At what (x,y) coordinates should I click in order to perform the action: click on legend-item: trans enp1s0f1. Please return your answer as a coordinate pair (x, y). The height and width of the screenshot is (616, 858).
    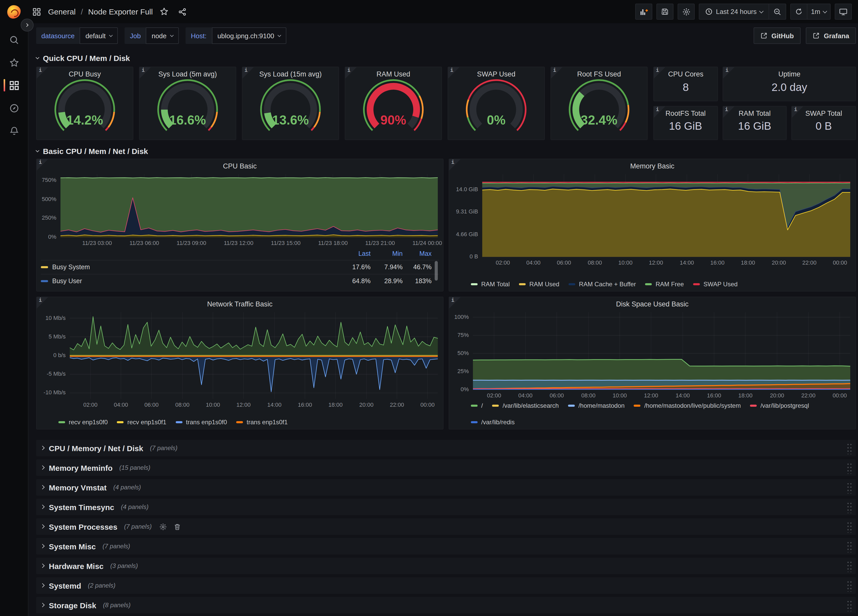
    Looking at the image, I should click on (262, 422).